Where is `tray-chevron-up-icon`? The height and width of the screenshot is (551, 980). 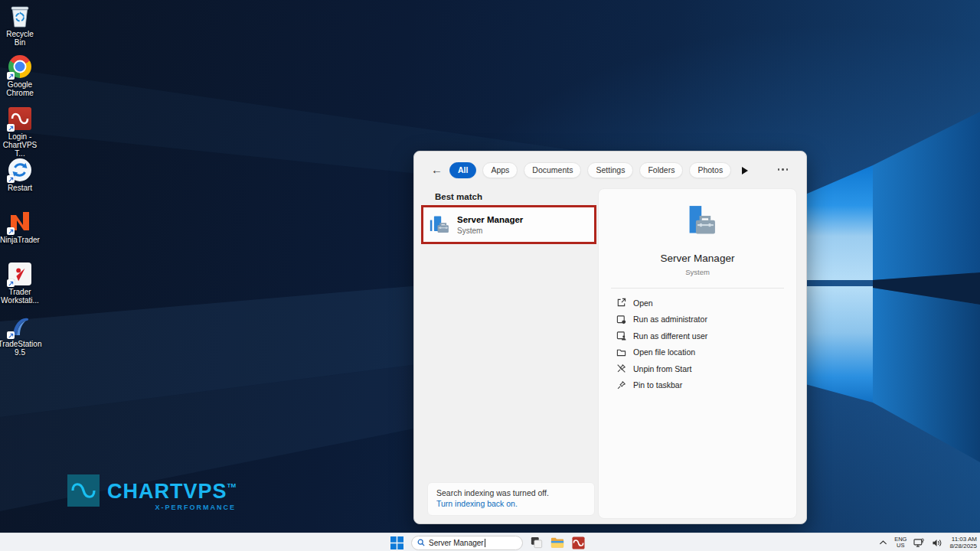
tray-chevron-up-icon is located at coordinates (884, 543).